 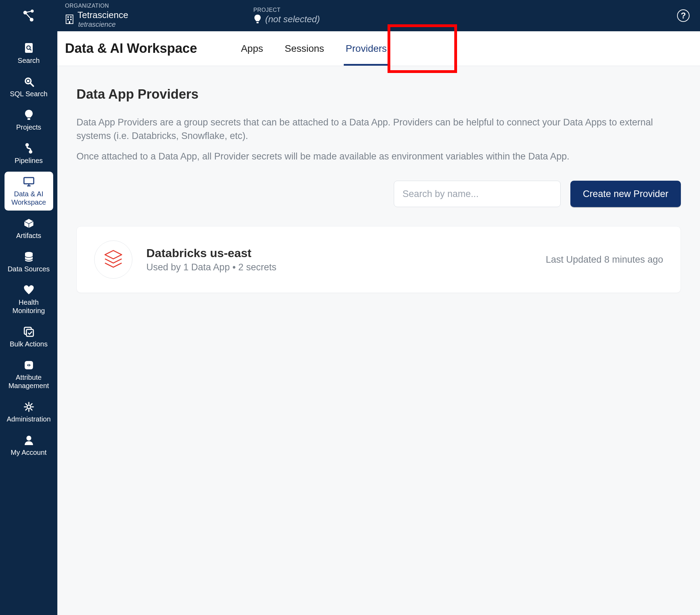 What do you see at coordinates (29, 306) in the screenshot?
I see `sidebar-item-label: Health Monitoring` at bounding box center [29, 306].